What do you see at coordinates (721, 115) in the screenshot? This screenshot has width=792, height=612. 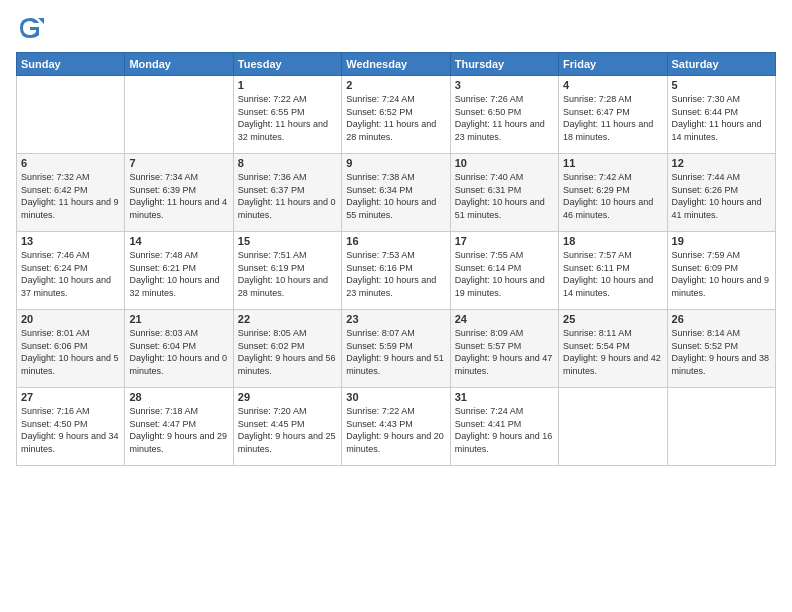 I see `calendar-cell: 5 Sunrise: 7:30 AMSunset: 6:44 PMDayligh…` at bounding box center [721, 115].